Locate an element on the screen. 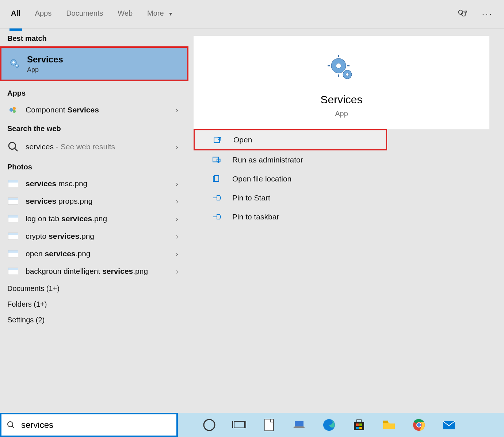 This screenshot has height=437, width=504. action-pin-taskbar: Pin to taskbar is located at coordinates (349, 217).